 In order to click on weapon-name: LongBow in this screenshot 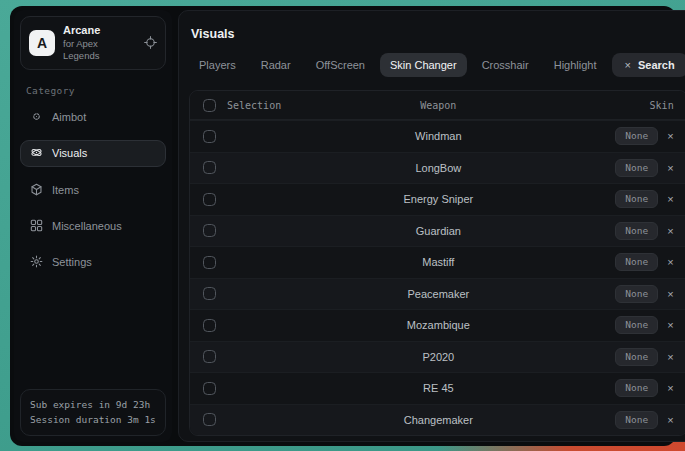, I will do `click(438, 168)`.